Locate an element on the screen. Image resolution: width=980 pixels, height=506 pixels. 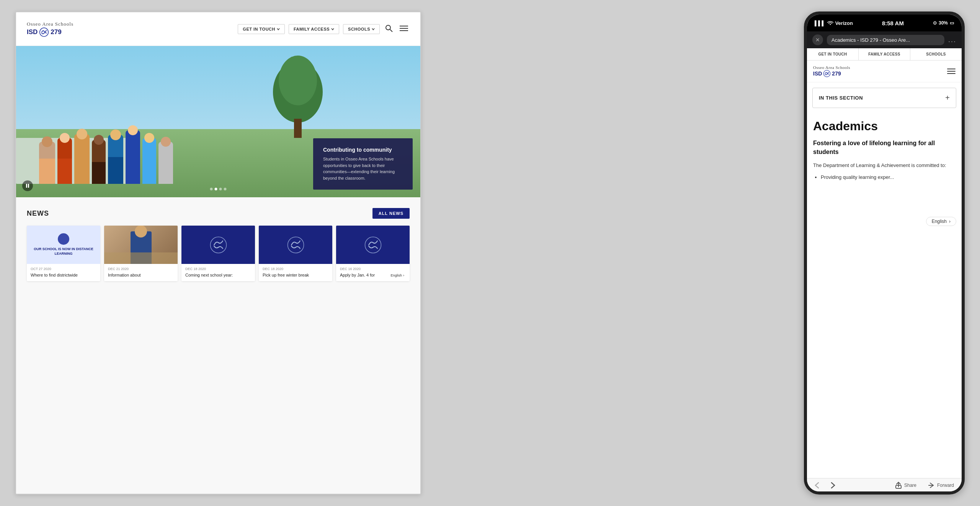
hero-overlay: Contributing to community Students in Os… is located at coordinates (363, 164).